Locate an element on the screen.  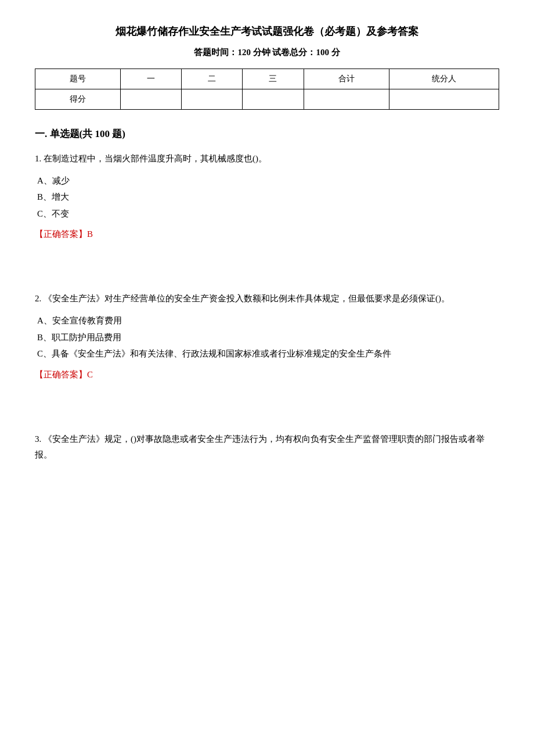
question-1-option-b: B、增大 is located at coordinates (268, 197).